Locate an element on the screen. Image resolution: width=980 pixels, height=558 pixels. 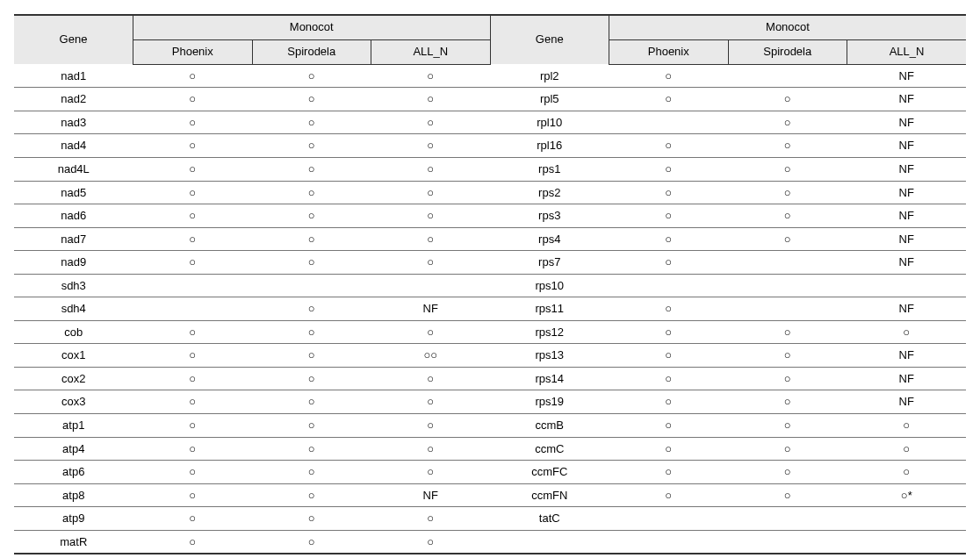
header-gene-right: Gene is located at coordinates (550, 39).